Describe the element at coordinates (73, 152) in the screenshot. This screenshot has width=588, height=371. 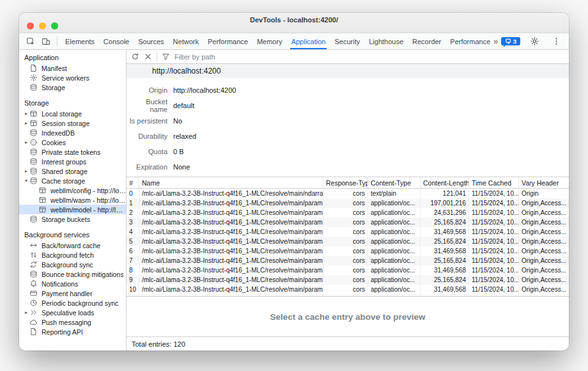
I see `sidebar-item-private-state-tokens: Private state tokens` at that location.